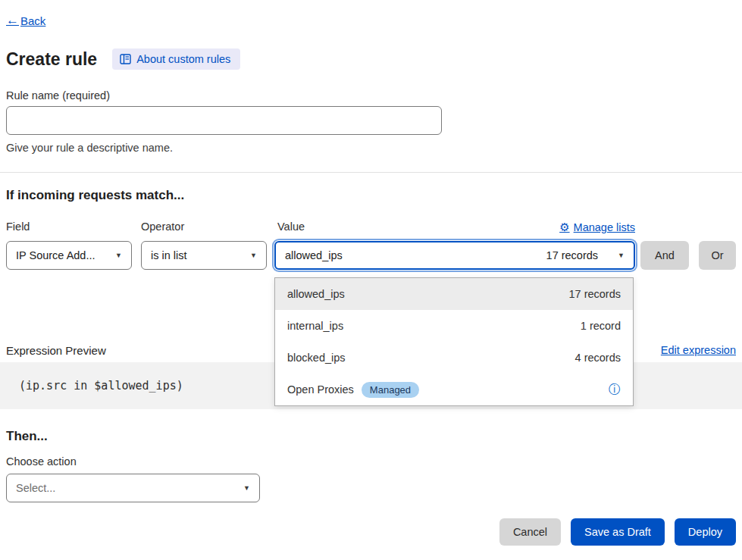  Describe the element at coordinates (594, 294) in the screenshot. I see `list-item-meta: 17 records` at that location.